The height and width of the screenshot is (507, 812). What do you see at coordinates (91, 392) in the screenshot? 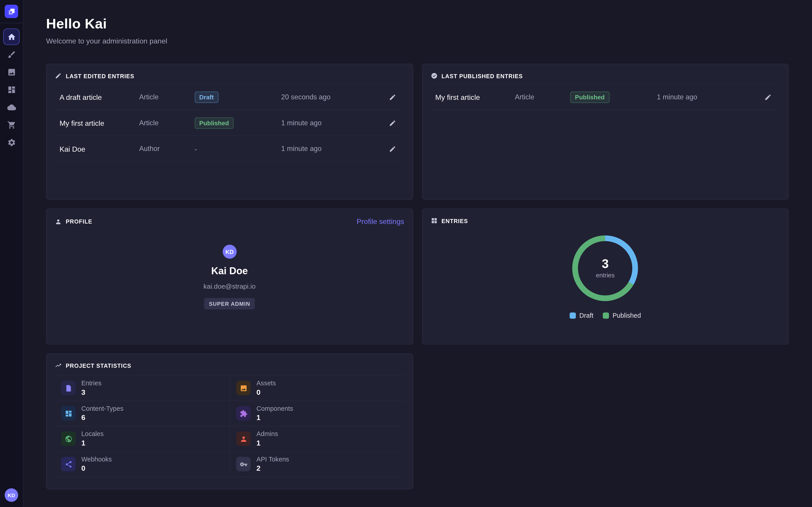
I see `stat-value: 3` at bounding box center [91, 392].